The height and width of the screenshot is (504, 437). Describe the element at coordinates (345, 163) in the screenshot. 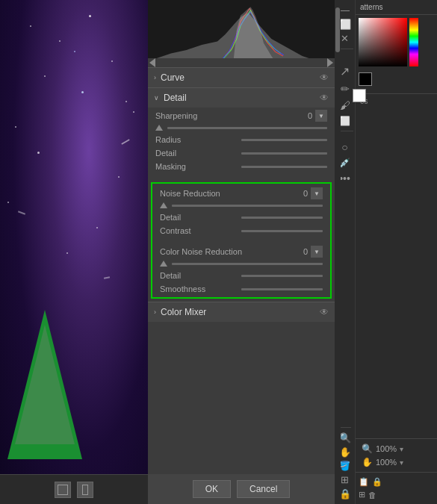

I see `eye-dropper-icon: 💉` at that location.